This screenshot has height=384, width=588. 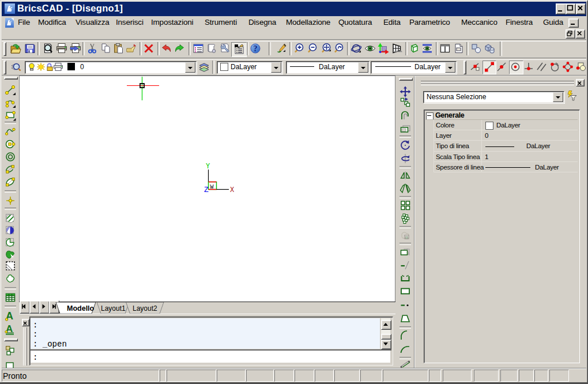 What do you see at coordinates (81, 308) in the screenshot?
I see `svg-text: Modello` at bounding box center [81, 308].